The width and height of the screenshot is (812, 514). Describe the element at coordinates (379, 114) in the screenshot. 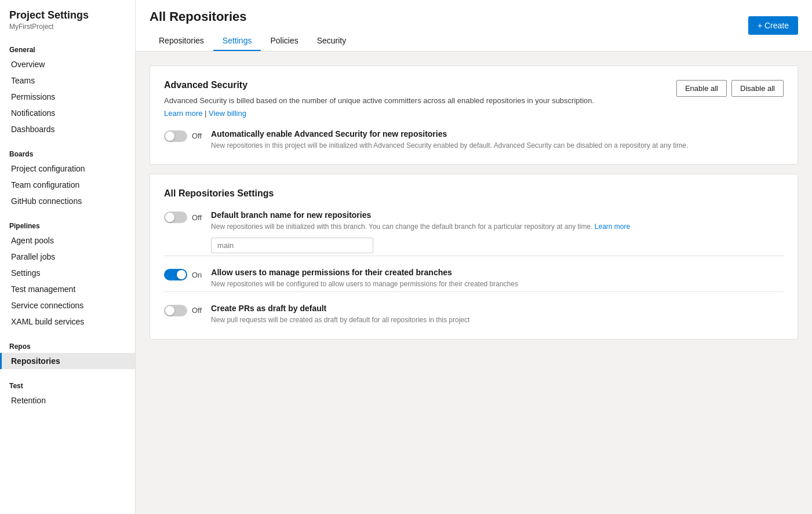

I see `advanced-security-links: Learn more | View billing` at that location.